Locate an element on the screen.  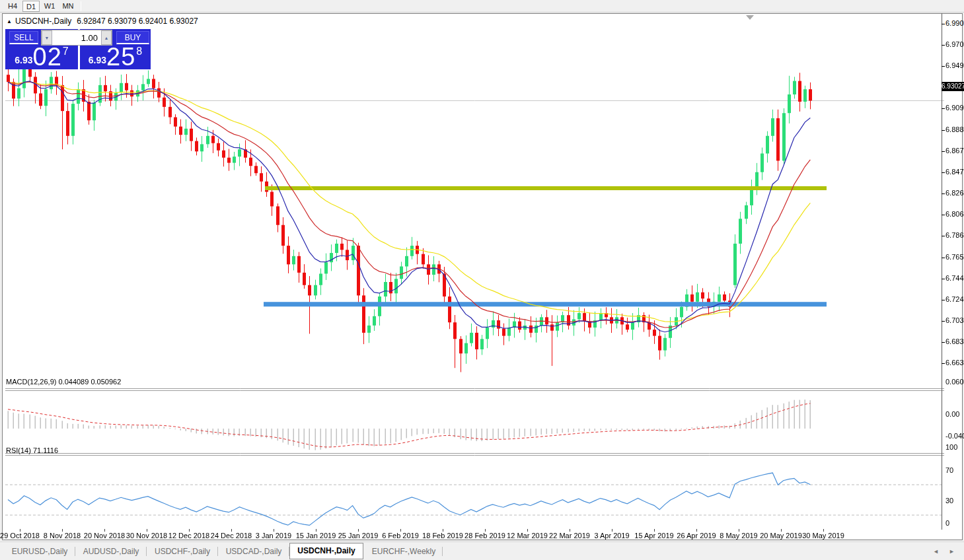
chart-tab-usdchf: USDCHF-,Daily is located at coordinates (182, 552).